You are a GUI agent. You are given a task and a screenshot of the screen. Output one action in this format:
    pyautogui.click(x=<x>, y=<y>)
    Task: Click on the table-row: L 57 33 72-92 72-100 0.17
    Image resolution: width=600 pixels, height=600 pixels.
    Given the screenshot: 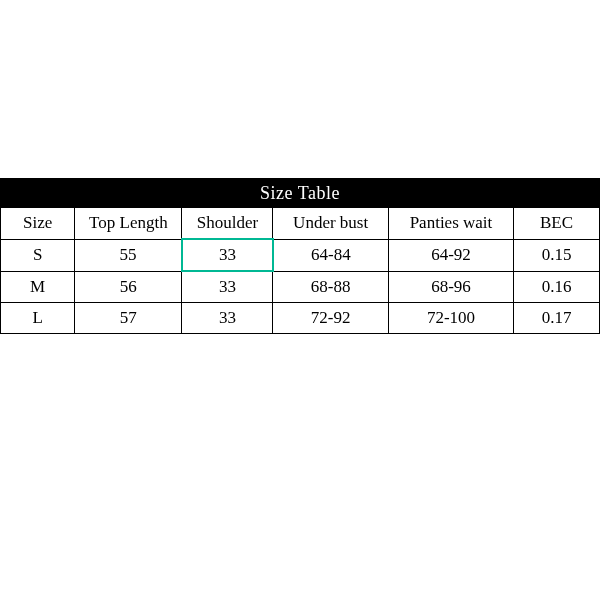 What is the action you would take?
    pyautogui.click(x=300, y=318)
    